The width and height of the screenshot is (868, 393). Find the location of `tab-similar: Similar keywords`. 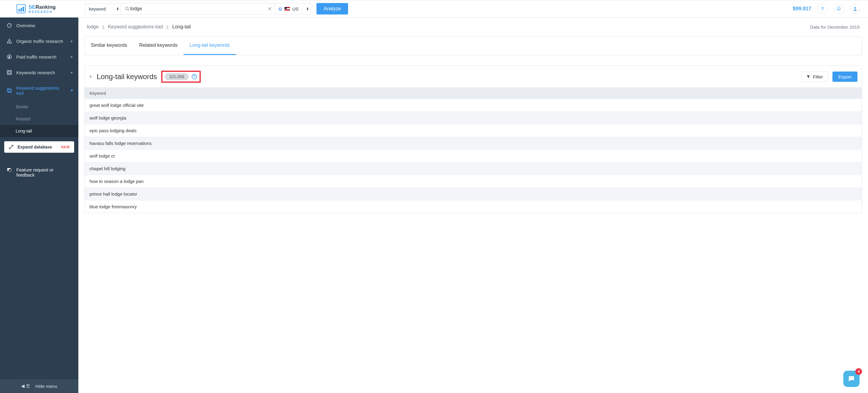

tab-similar: Similar keywords is located at coordinates (109, 46).